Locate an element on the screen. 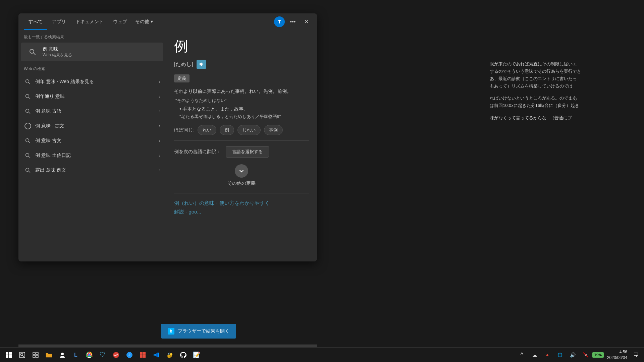  expand-btn-row is located at coordinates (241, 171).